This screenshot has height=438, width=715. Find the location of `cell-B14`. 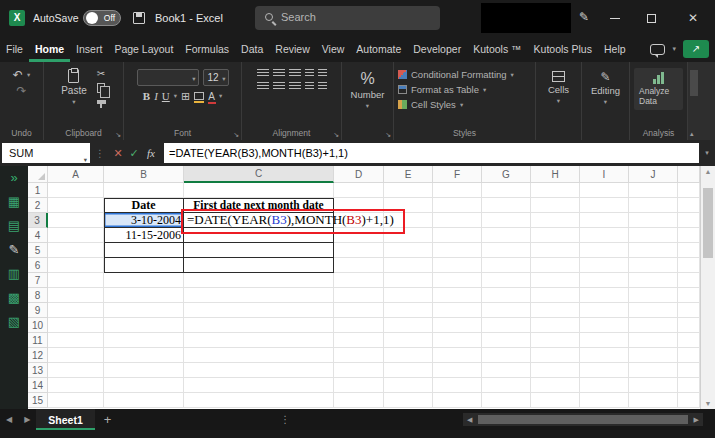

cell-B14 is located at coordinates (144, 386).